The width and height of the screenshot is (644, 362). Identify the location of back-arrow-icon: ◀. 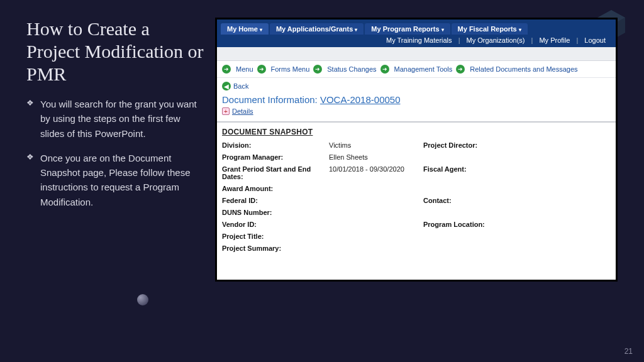
(226, 86).